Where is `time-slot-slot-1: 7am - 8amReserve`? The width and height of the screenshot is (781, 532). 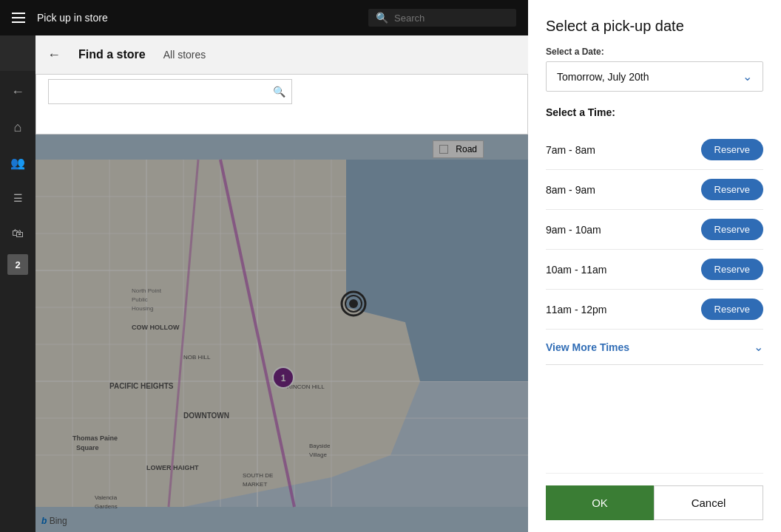 time-slot-slot-1: 7am - 8amReserve is located at coordinates (655, 150).